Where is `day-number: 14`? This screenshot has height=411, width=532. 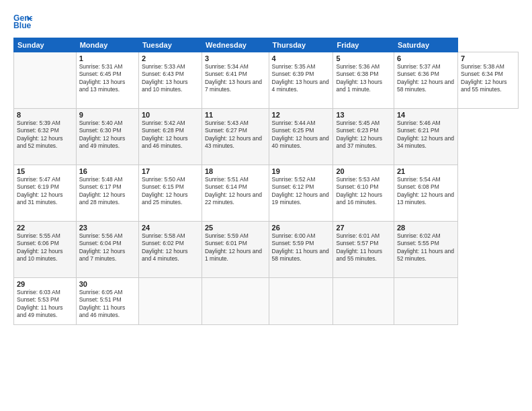 day-number: 14 is located at coordinates (426, 115).